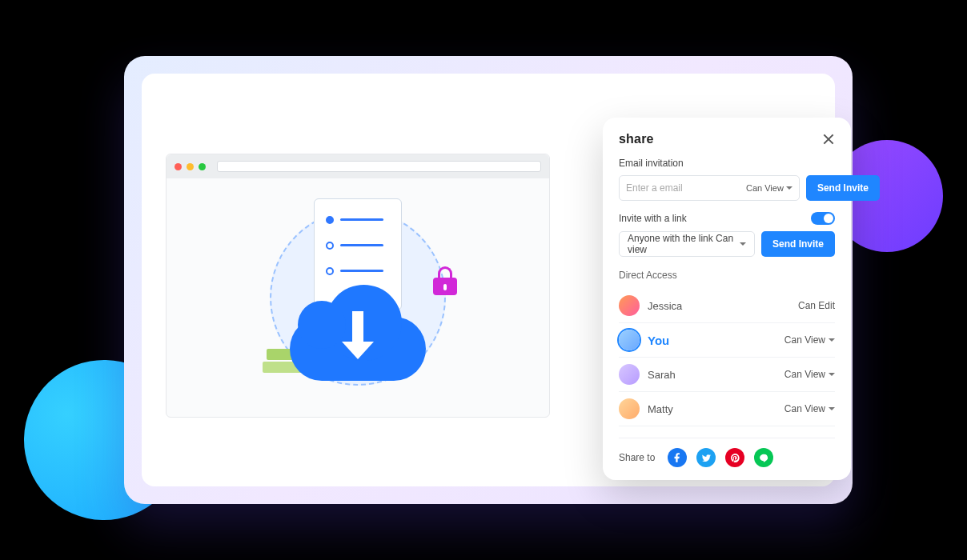 Image resolution: width=967 pixels, height=560 pixels. What do you see at coordinates (178, 166) in the screenshot?
I see `window-close-dot` at bounding box center [178, 166].